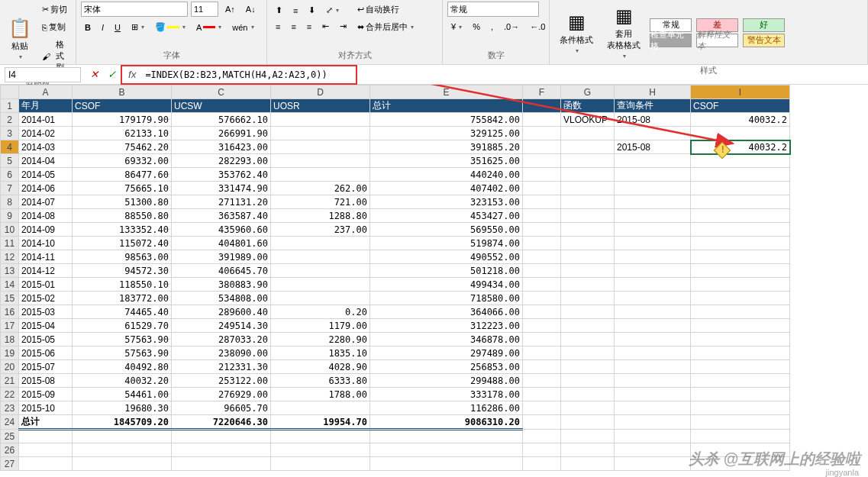 The width and height of the screenshot is (868, 477). What do you see at coordinates (102, 27) in the screenshot?
I see `italic-button: I` at bounding box center [102, 27].